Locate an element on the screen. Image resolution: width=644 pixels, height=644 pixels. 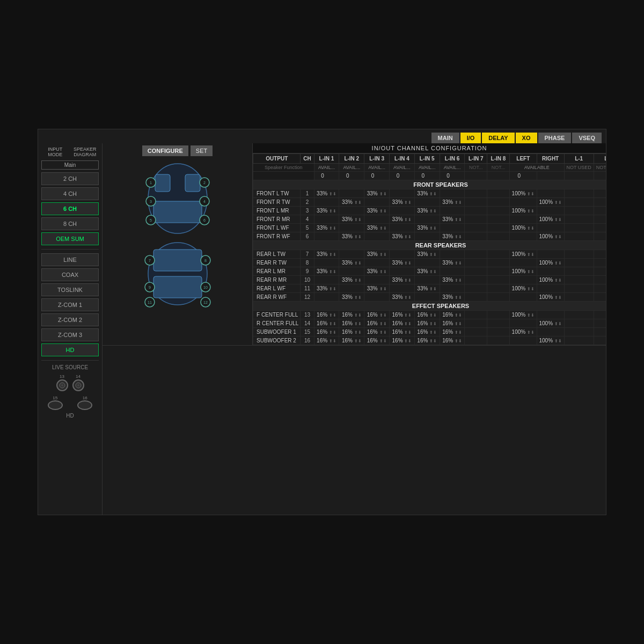
set-button: SET is located at coordinates (202, 151).